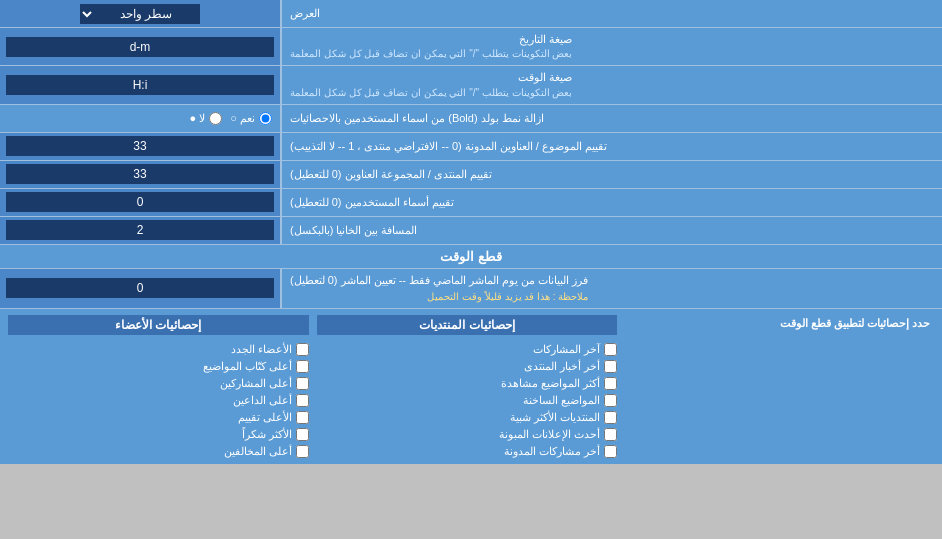 This screenshot has height=539, width=942. What do you see at coordinates (471, 47) in the screenshot?
I see `date-format-row: صيغة التاريخ بعض التكوينات يتطلب "/" الت…` at bounding box center [471, 47].